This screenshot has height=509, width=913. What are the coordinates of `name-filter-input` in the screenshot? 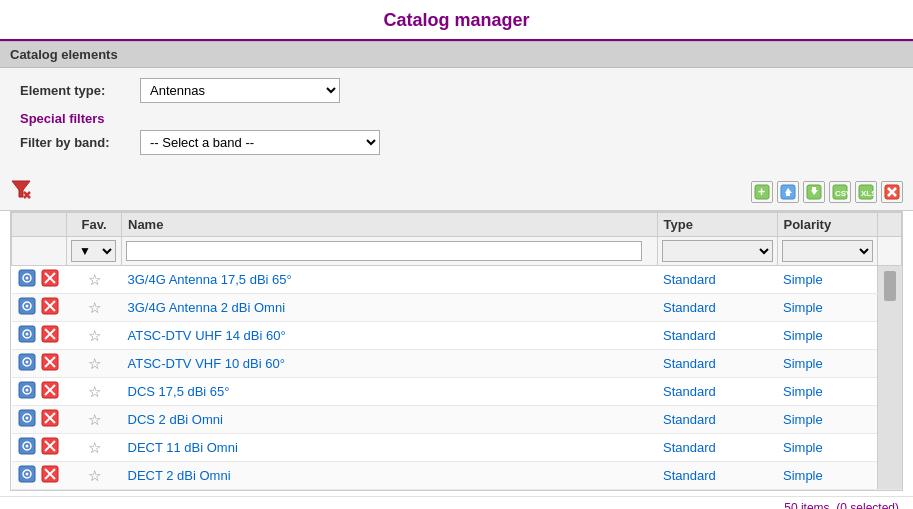 It's located at (384, 251).